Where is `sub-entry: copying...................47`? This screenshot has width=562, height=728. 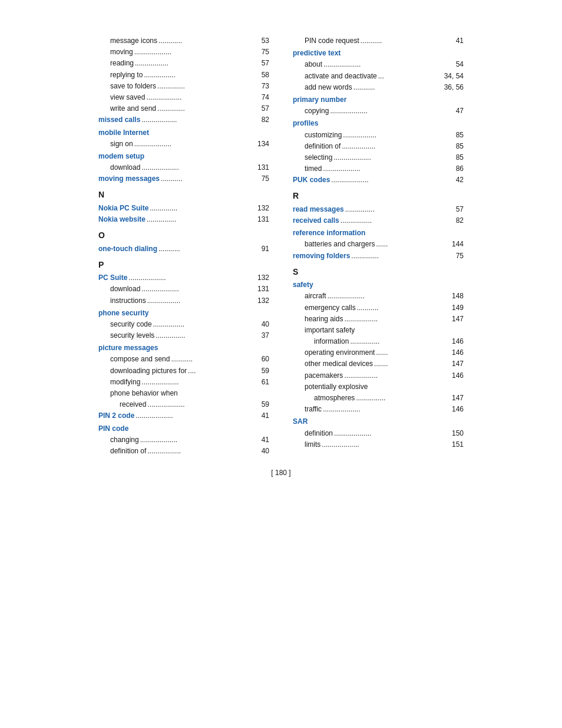
sub-entry: copying...................47 is located at coordinates (378, 111).